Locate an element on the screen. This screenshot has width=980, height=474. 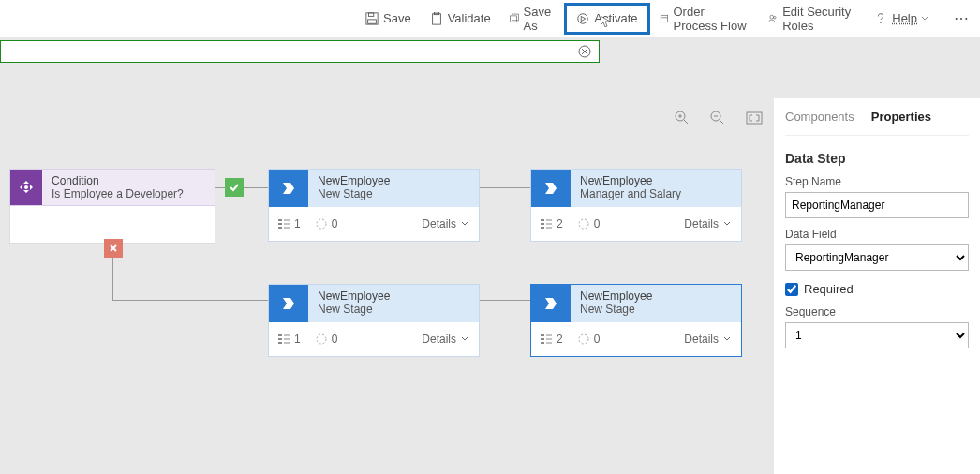
notification-banner is located at coordinates (300, 52).